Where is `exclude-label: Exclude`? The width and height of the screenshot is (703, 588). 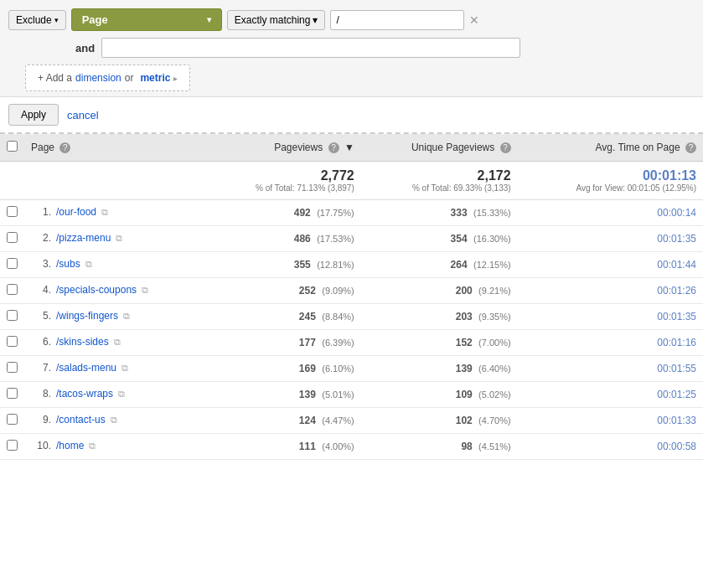 exclude-label: Exclude is located at coordinates (34, 20).